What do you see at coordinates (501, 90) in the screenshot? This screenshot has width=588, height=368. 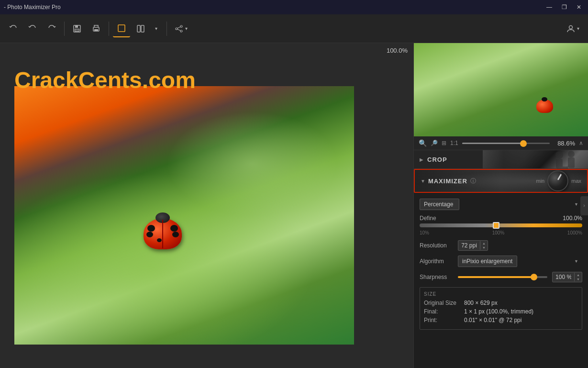 I see `thumbnail-image` at bounding box center [501, 90].